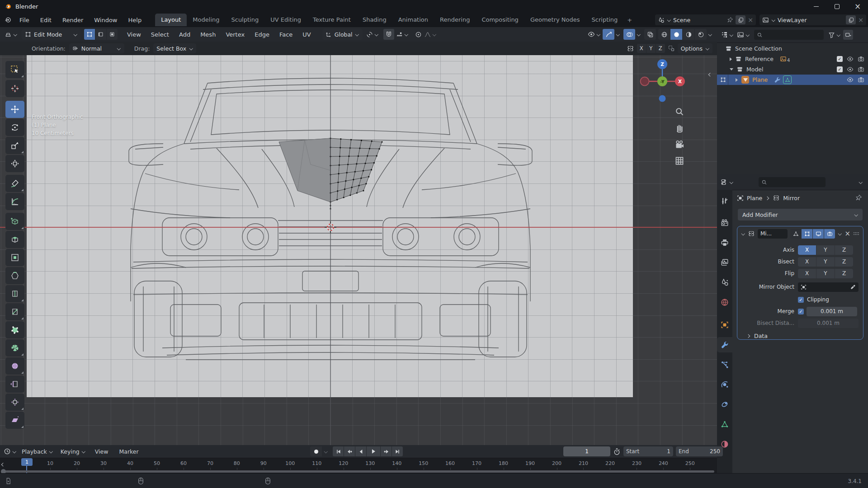 The image size is (868, 488). Describe the element at coordinates (317, 464) in the screenshot. I see `ruler-frame-label: 110` at that location.